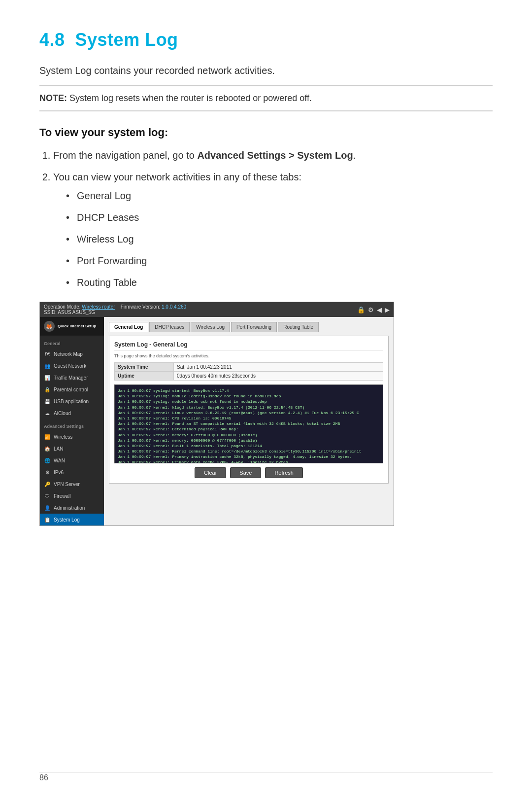 The height and width of the screenshot is (802, 532). Describe the element at coordinates (285, 282) in the screenshot. I see `bullet-routing-table: Routing Table` at that location.